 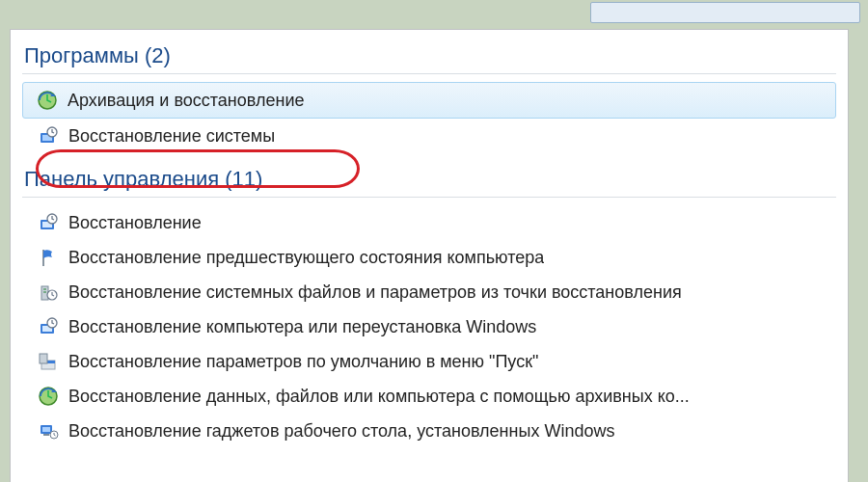 What do you see at coordinates (429, 362) in the screenshot?
I see `item-restore-start-menu-defaults: Восстановление параметров по умолчанию в…` at bounding box center [429, 362].